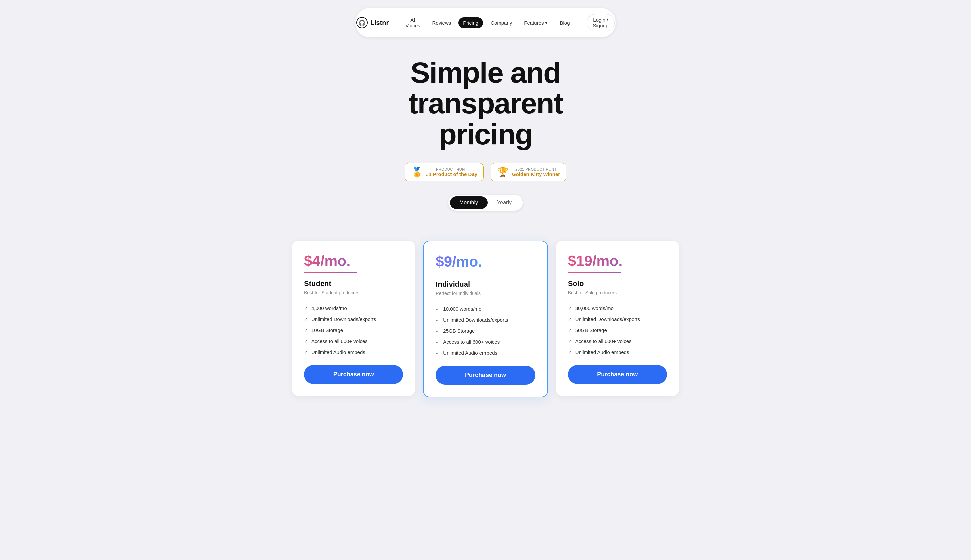  I want to click on individual-price: $9/mo., so click(459, 262).